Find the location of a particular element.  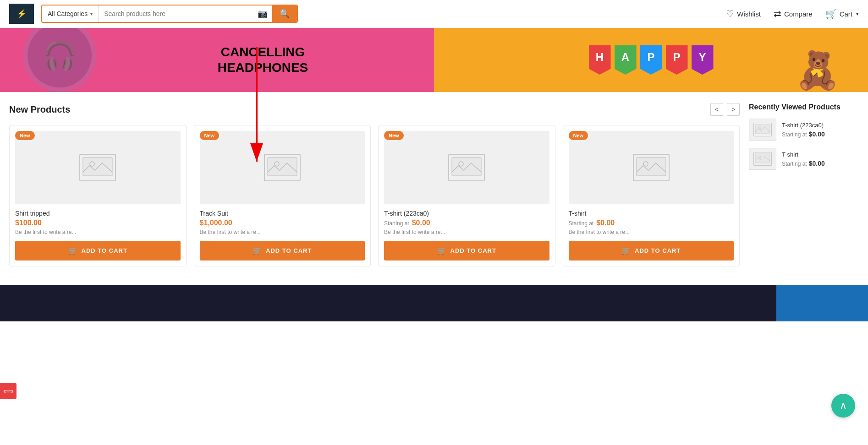

hero-banner-right: H A P P Y 🧸 is located at coordinates (651, 60).